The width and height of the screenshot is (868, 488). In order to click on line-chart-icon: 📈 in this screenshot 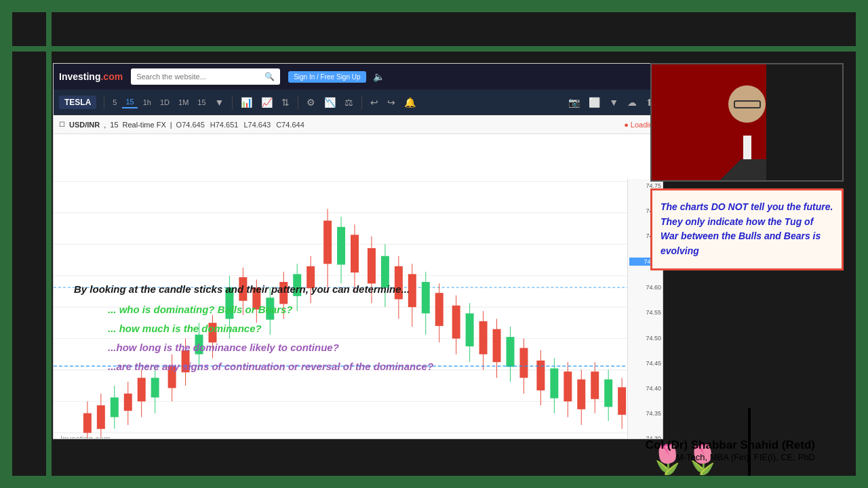, I will do `click(267, 102)`.